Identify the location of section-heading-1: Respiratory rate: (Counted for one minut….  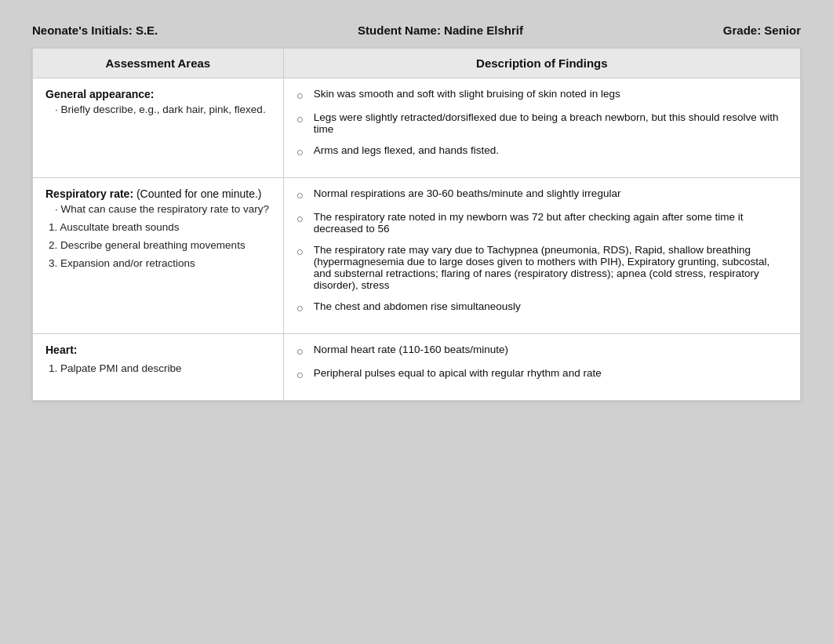
(158, 194).